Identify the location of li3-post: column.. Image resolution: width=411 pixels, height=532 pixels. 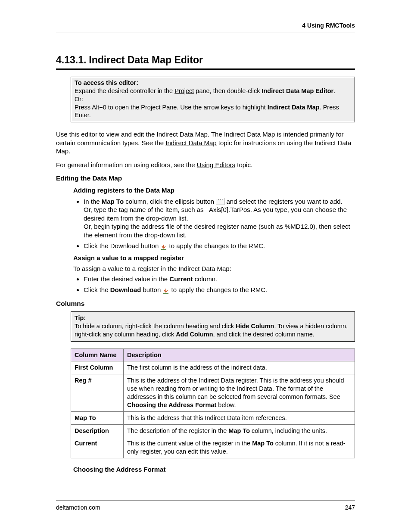
(205, 279).